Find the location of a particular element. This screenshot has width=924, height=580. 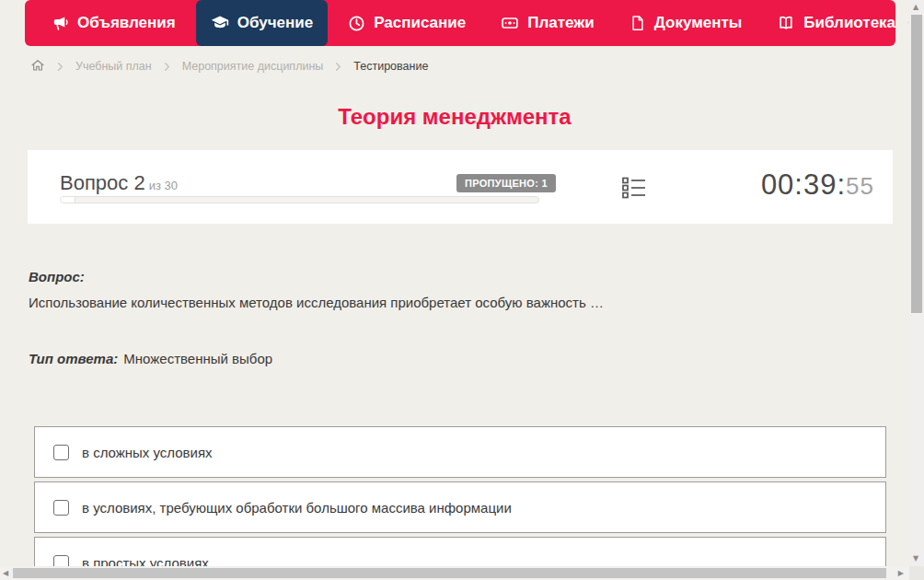

nav-item-payments: Платежи is located at coordinates (548, 23).